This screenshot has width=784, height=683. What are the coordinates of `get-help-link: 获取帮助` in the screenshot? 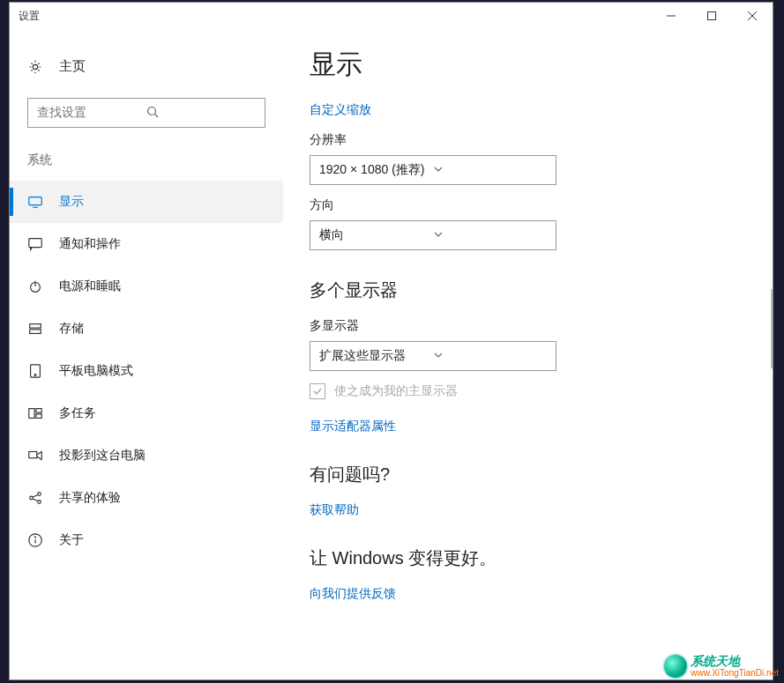 It's located at (527, 510).